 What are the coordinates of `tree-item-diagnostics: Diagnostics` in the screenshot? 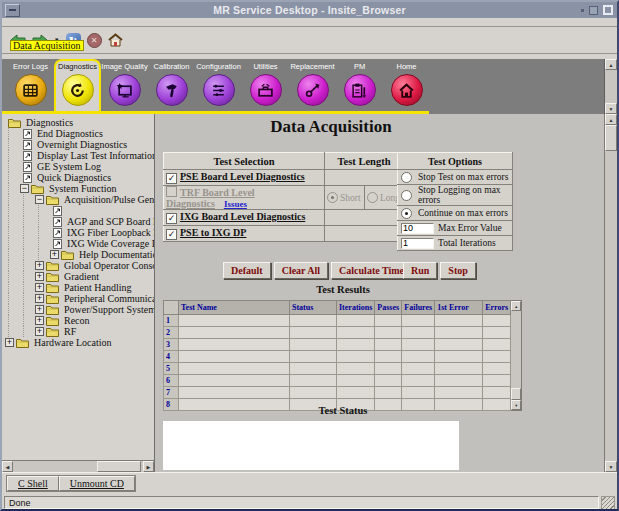 It's located at (80, 122).